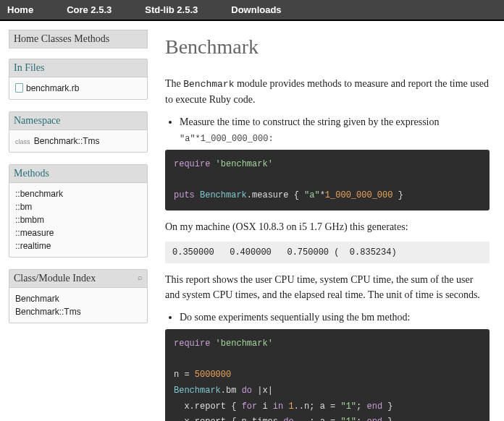  What do you see at coordinates (335, 122) in the screenshot?
I see `bullet-1: Measure the time to construct the string…` at bounding box center [335, 122].